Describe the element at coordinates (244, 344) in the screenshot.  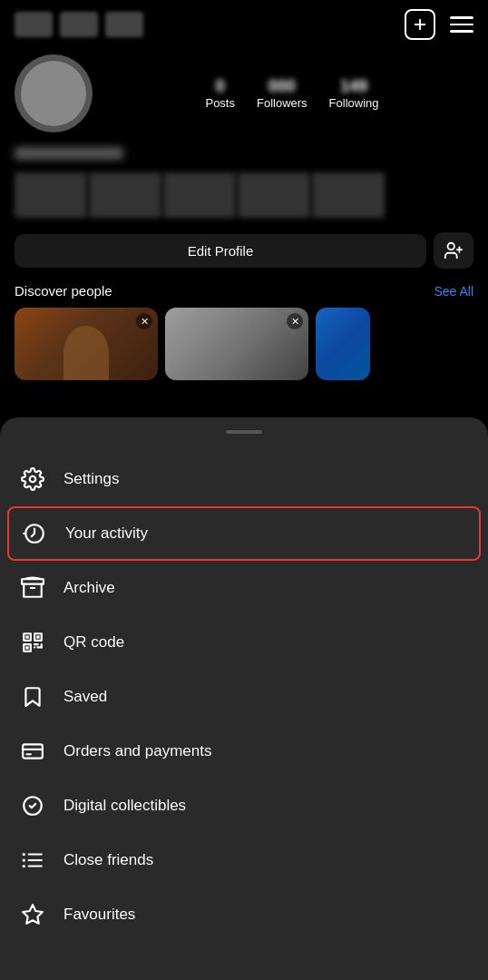
I see `discover-cards: ✕ ✕` at that location.